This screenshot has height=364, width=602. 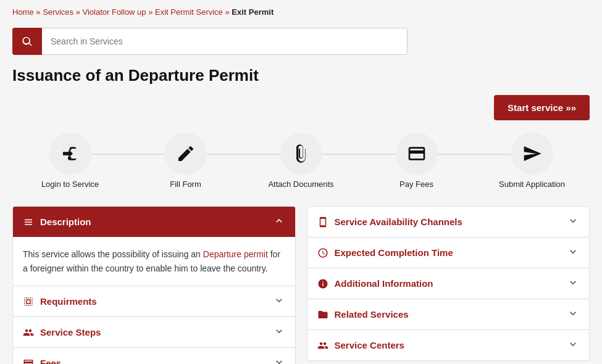 What do you see at coordinates (301, 107) in the screenshot?
I see `start-service-row: Start service »»` at bounding box center [301, 107].